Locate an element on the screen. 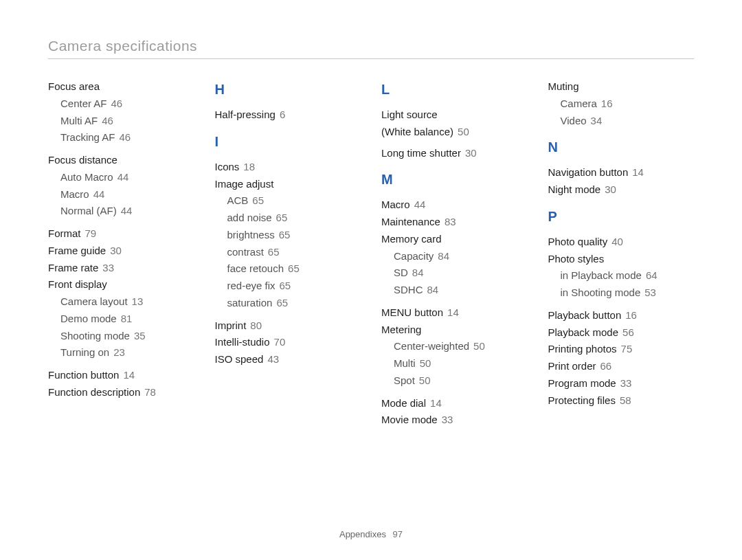 The image size is (742, 560). subentry: Normal (AF)44 is located at coordinates (128, 212).